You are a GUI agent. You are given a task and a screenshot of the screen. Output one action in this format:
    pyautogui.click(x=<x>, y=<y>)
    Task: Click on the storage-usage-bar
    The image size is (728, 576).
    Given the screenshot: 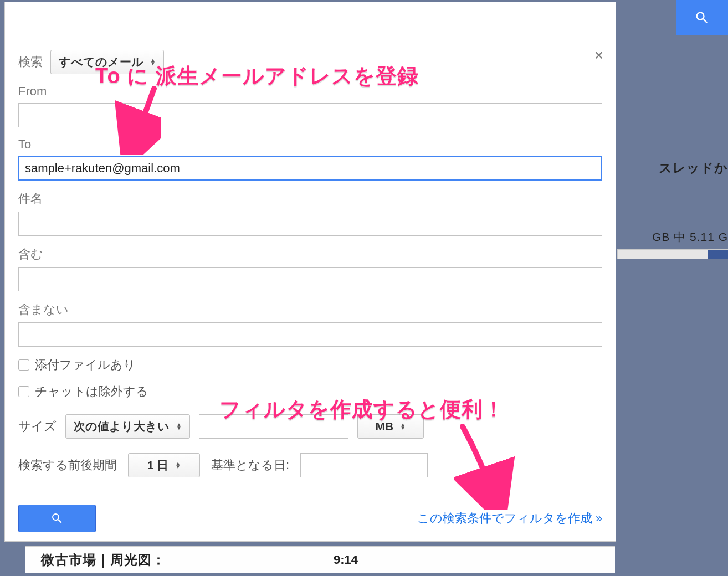 What is the action you would take?
    pyautogui.click(x=673, y=254)
    